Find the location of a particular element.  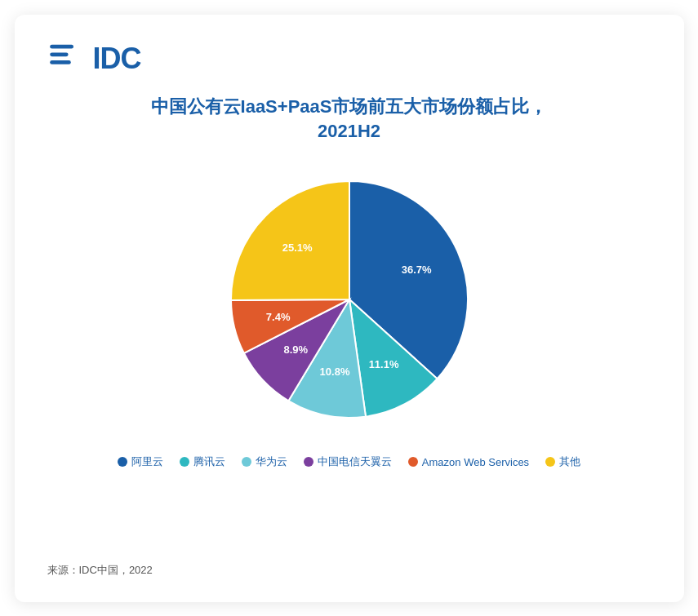

legend-label: 其他 is located at coordinates (570, 462).